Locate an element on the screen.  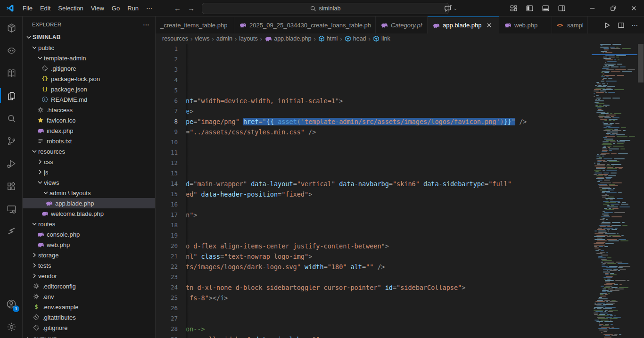
breadcrumb-item-link: link is located at coordinates (382, 39).